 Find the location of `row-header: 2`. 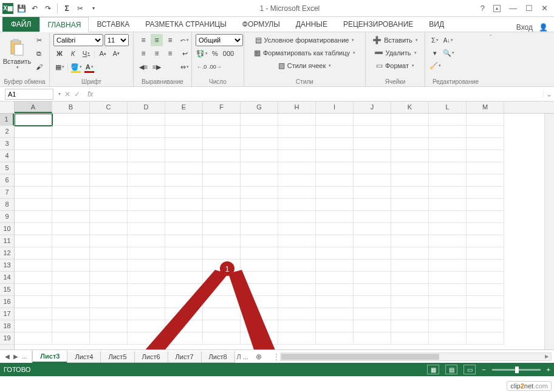

row-header: 2 is located at coordinates (7, 132).